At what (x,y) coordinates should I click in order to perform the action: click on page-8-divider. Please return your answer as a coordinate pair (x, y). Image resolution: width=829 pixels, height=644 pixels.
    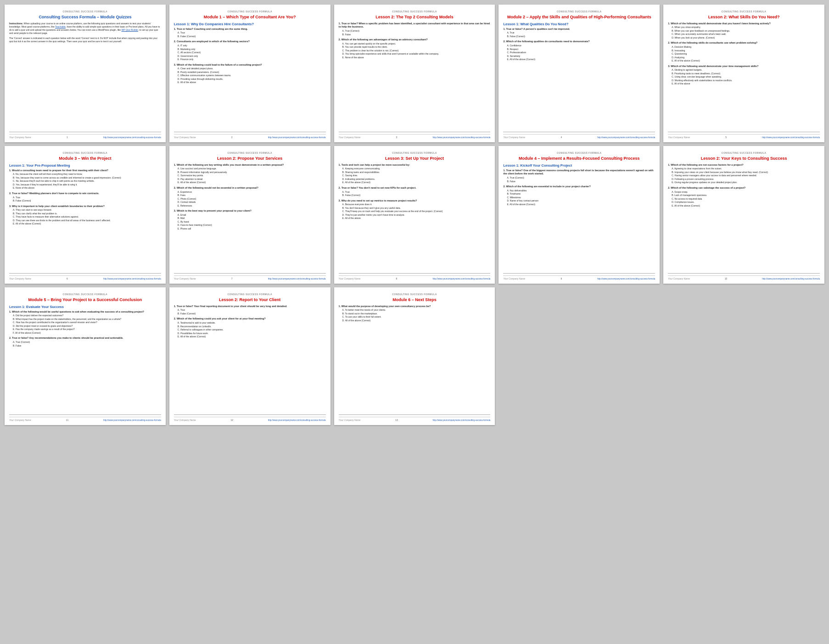
    Looking at the image, I should click on (415, 274).